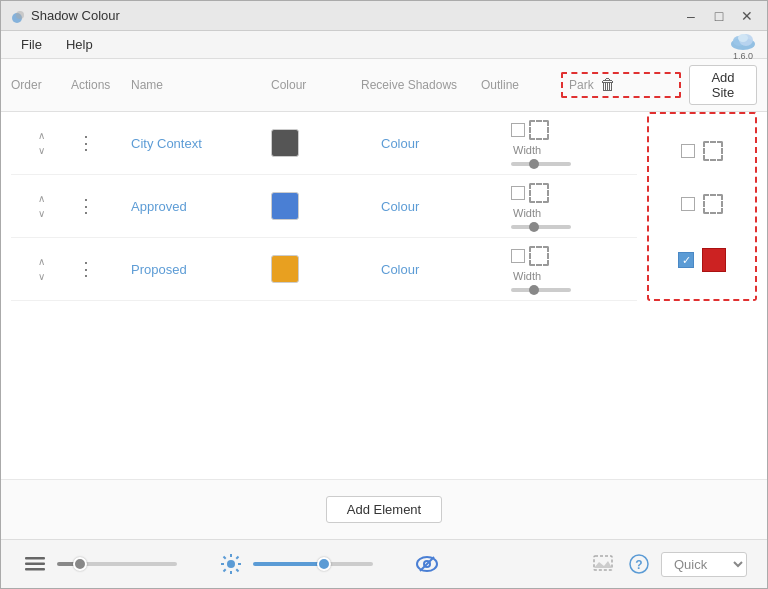 The width and height of the screenshot is (768, 589). Describe the element at coordinates (201, 144) in the screenshot. I see `row-name-1: City Context` at that location.